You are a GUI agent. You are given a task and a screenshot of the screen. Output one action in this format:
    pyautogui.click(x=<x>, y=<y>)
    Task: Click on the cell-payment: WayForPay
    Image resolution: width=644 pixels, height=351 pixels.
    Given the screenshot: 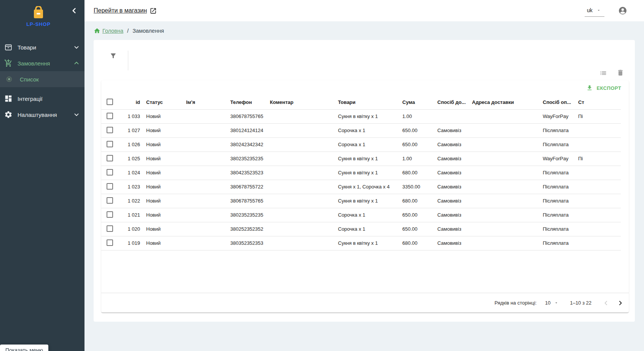 What is the action you would take?
    pyautogui.click(x=557, y=158)
    